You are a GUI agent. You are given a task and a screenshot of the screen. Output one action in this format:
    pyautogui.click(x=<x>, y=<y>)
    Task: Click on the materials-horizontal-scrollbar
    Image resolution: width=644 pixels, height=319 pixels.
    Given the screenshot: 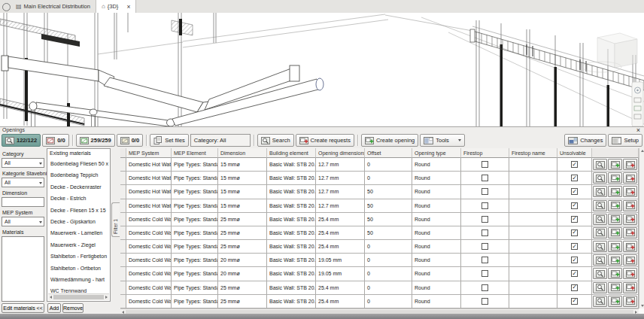 What is the action you would take?
    pyautogui.click(x=78, y=296)
    